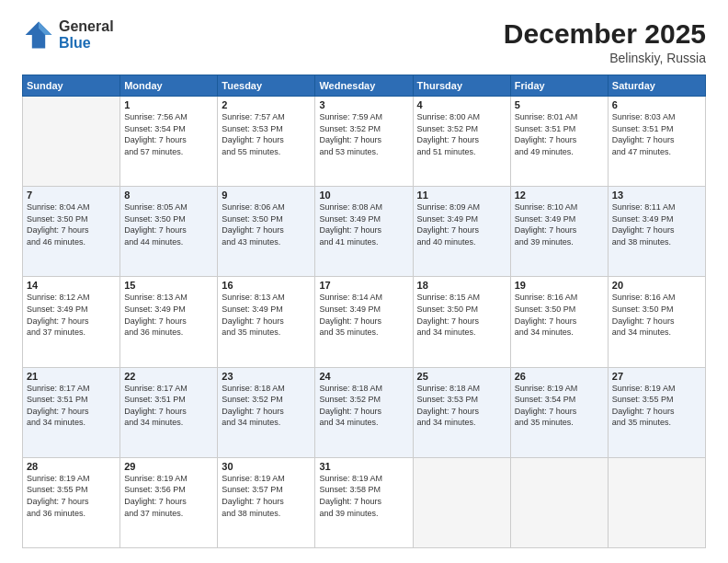  I want to click on daylight-text: and 55 minutes., so click(251, 152).